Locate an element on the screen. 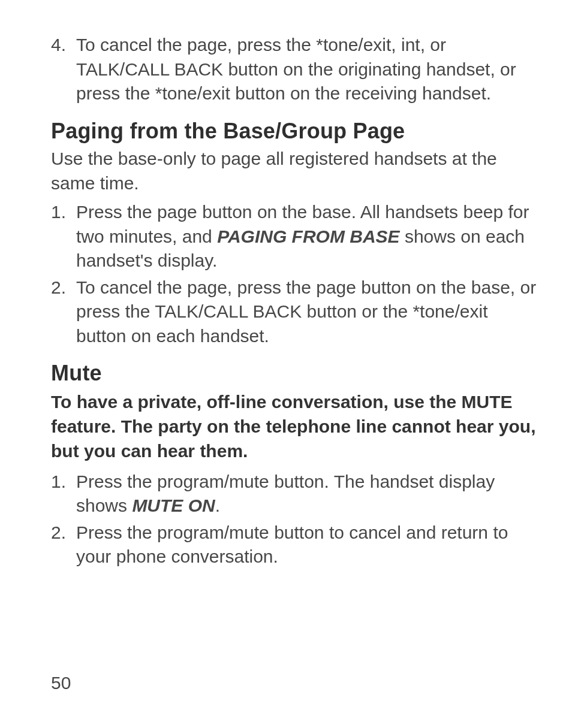 The width and height of the screenshot is (572, 728). list-text: To cancel the page, press the *tone/exit… is located at coordinates (296, 69).